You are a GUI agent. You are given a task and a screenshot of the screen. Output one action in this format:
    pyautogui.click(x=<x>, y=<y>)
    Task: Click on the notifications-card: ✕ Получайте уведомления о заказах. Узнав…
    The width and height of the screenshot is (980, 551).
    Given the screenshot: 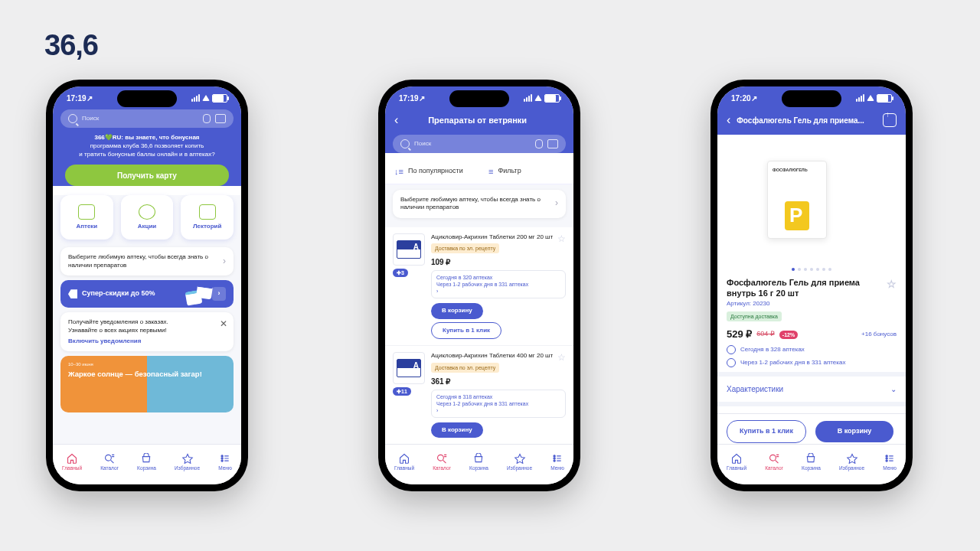 What is the action you would take?
    pyautogui.click(x=147, y=332)
    